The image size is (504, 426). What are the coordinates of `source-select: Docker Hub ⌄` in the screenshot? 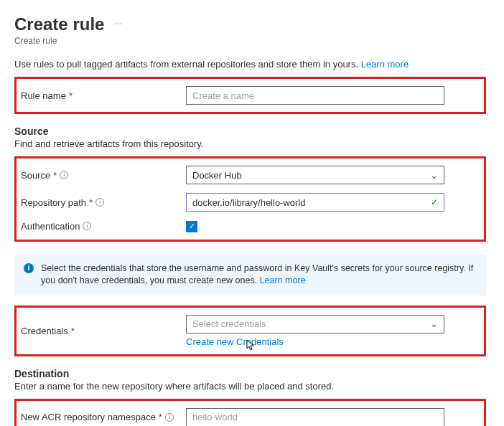 It's located at (315, 175).